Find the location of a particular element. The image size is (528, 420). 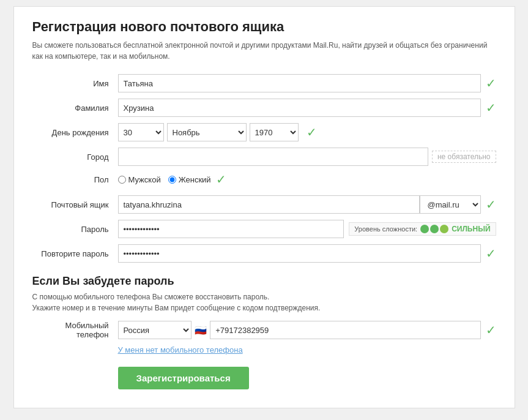

name-control: ✓ is located at coordinates (307, 83).